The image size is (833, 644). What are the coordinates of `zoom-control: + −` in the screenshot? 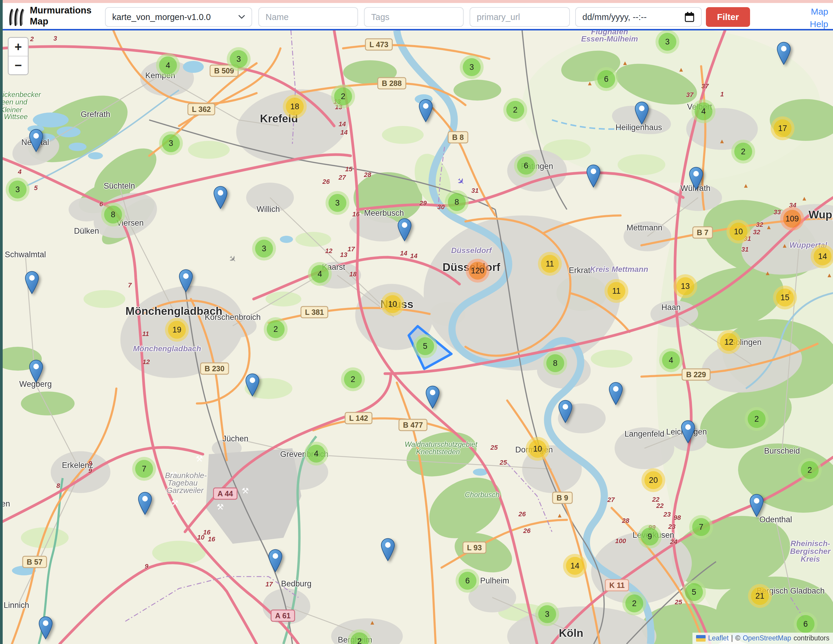 It's located at (18, 56).